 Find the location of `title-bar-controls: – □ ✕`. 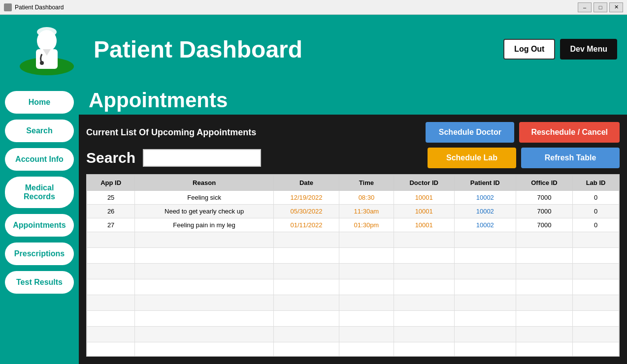

title-bar-controls: – □ ✕ is located at coordinates (600, 7).